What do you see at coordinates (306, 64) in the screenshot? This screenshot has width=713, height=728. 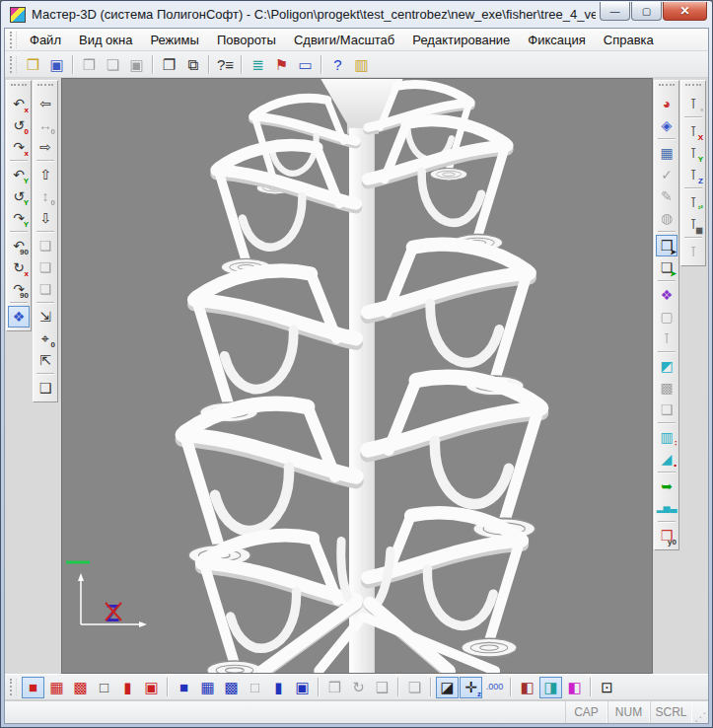 I see `screen-settings-button: ▭` at bounding box center [306, 64].